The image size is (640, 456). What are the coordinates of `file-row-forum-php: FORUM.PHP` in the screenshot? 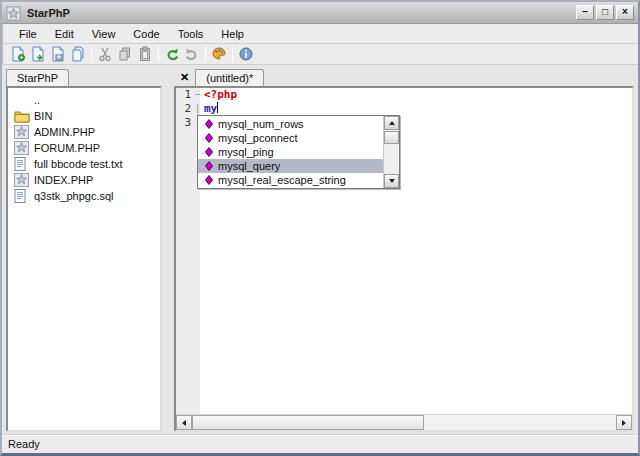 It's located at (84, 148).